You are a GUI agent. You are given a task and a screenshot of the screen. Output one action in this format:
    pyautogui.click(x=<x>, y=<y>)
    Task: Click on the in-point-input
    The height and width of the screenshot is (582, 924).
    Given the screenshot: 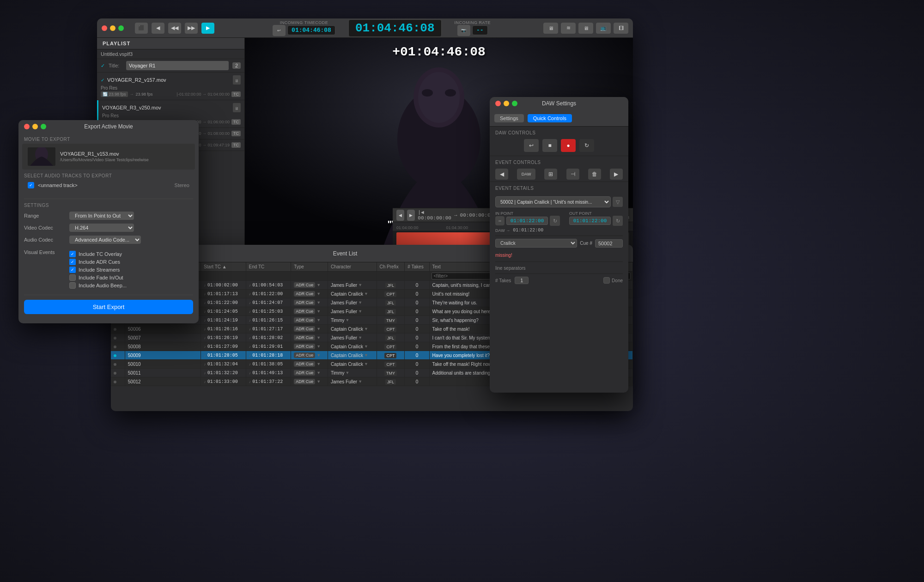 What is the action you would take?
    pyautogui.click(x=527, y=221)
    